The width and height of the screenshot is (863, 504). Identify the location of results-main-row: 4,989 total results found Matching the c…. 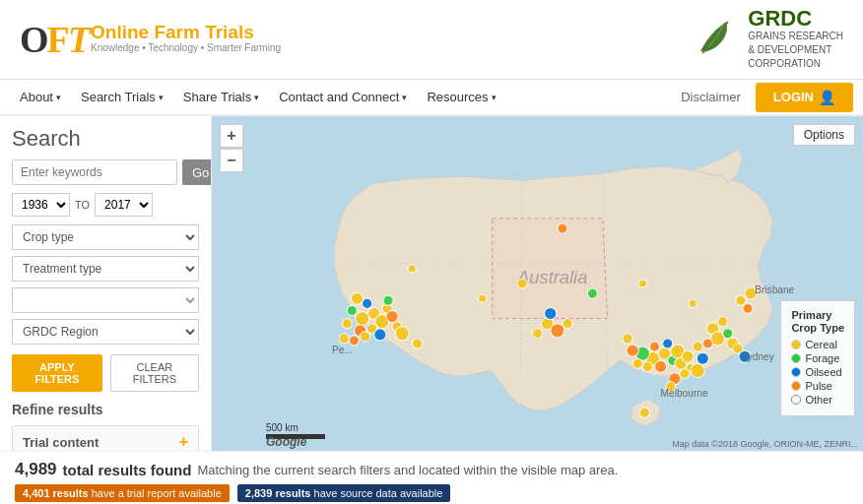
(432, 470).